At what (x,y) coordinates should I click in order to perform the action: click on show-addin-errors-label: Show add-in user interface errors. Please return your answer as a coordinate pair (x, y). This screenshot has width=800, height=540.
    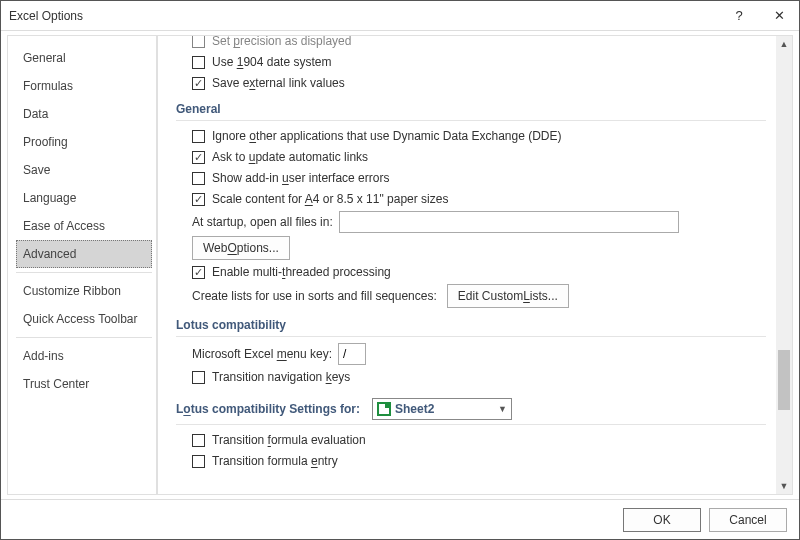
    Looking at the image, I should click on (300, 178).